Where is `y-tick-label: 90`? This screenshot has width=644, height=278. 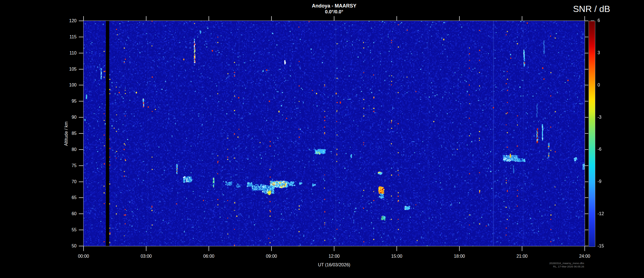 y-tick-label: 90 is located at coordinates (68, 117).